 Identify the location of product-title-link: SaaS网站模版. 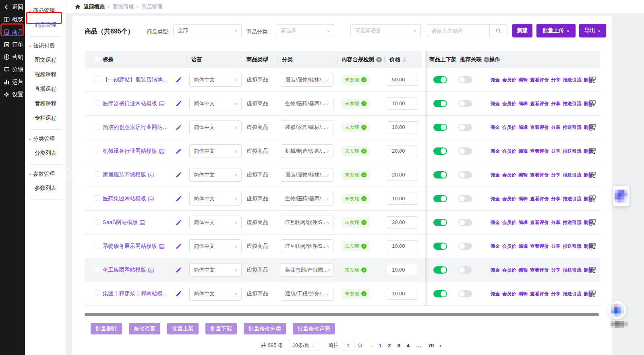
(140, 222).